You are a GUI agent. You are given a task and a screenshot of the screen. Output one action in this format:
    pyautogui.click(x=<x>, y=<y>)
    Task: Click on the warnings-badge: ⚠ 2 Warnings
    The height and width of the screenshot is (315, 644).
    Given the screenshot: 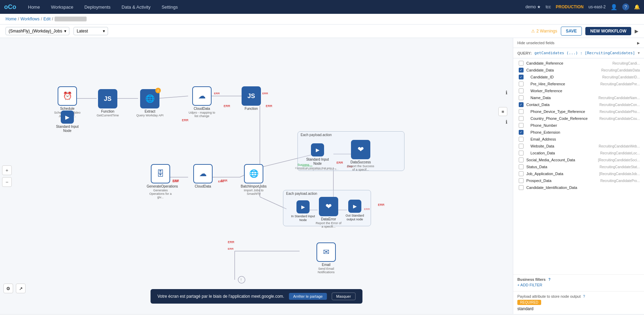 What is the action you would take?
    pyautogui.click(x=544, y=31)
    